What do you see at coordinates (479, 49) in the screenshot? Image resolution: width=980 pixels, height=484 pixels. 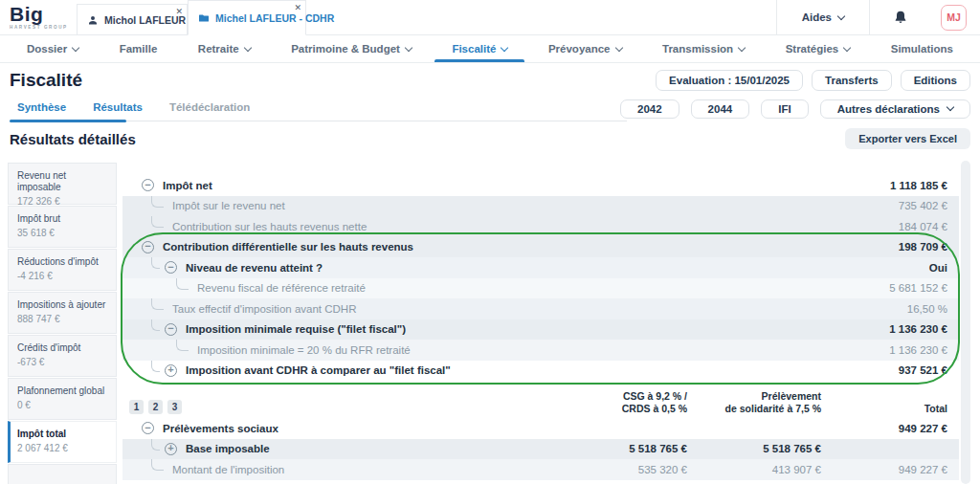 I see `nav-item-fiscalite: Fiscalité` at bounding box center [479, 49].